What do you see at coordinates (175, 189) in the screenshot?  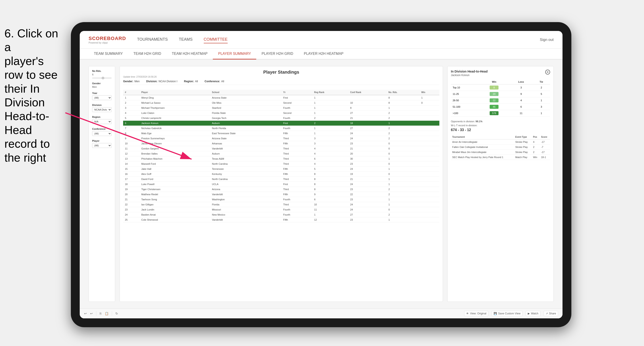 I see `cell-player: Tiger Christensen` at bounding box center [175, 189].